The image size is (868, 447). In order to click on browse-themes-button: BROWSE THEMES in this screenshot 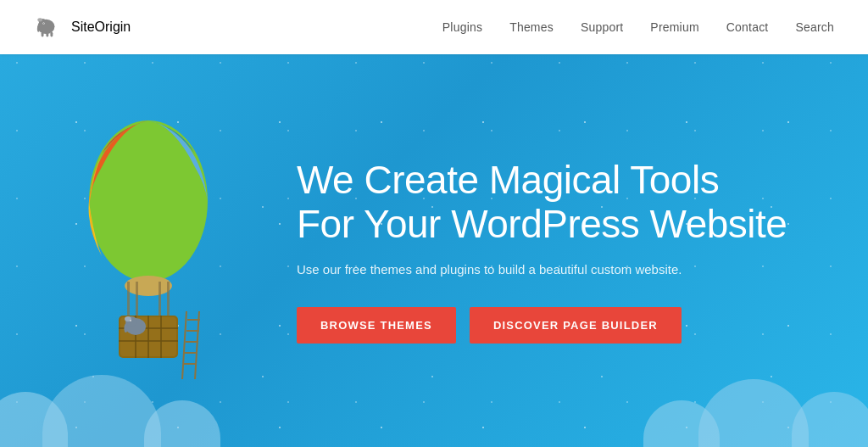, I will do `click(376, 326)`.